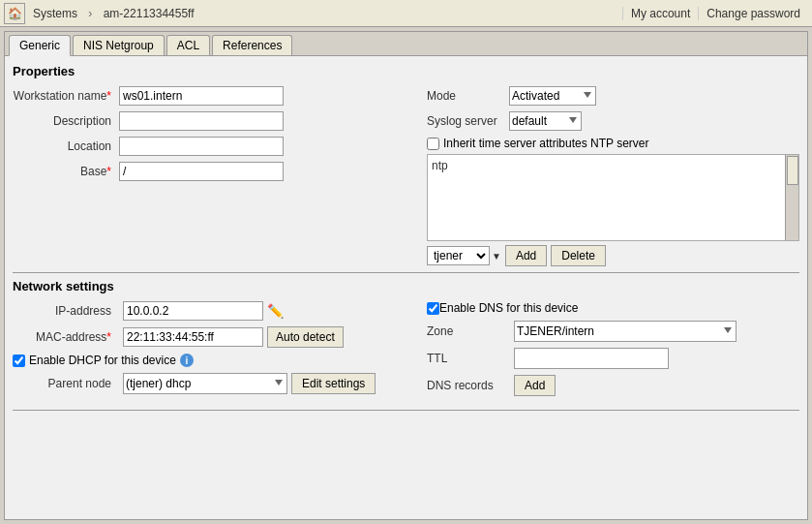  I want to click on ntp-server-select: tjener, so click(459, 256).